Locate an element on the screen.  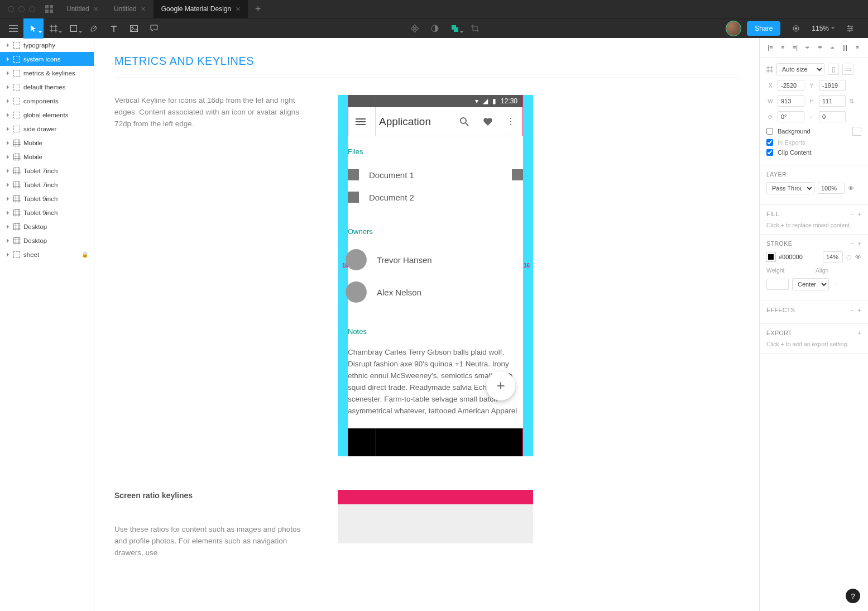
more-icon: ⋯ is located at coordinates (835, 285).